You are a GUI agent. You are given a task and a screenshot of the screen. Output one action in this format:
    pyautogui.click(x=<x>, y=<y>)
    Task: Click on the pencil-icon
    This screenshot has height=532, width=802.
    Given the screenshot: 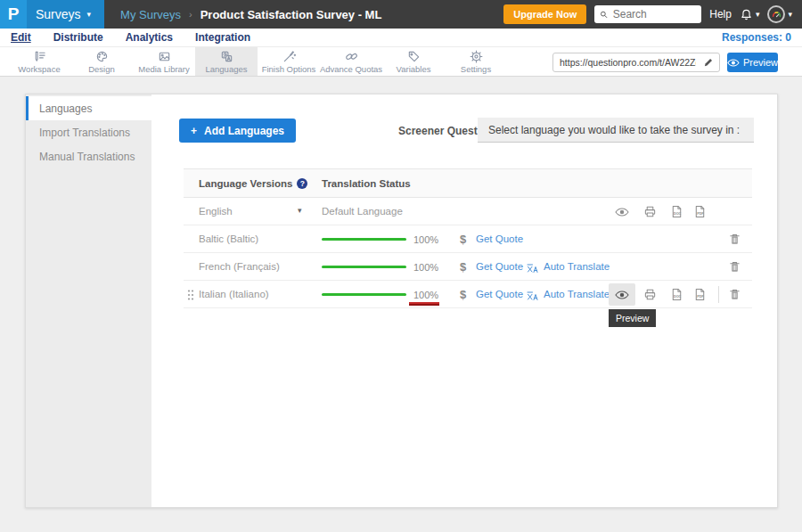 What is the action you would take?
    pyautogui.click(x=708, y=62)
    